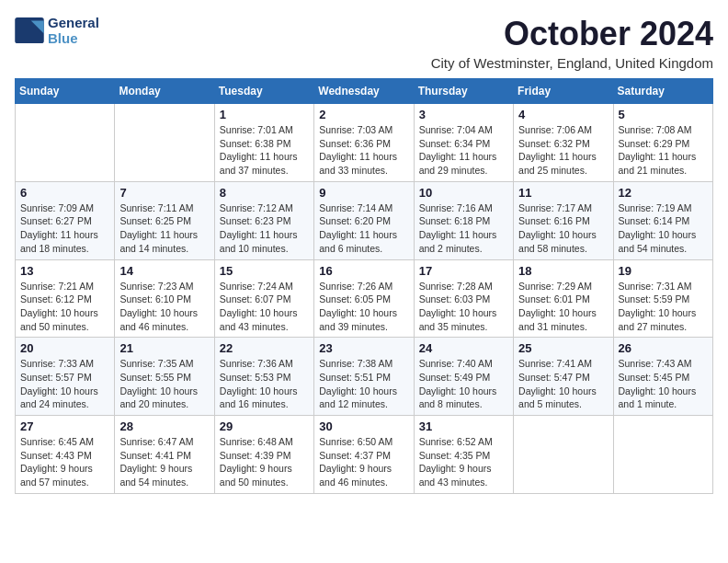 The image size is (728, 563). I want to click on day-info: Sunrise: 7:06 AM Sunset: 6:32 PM Dayligh…, so click(563, 151).